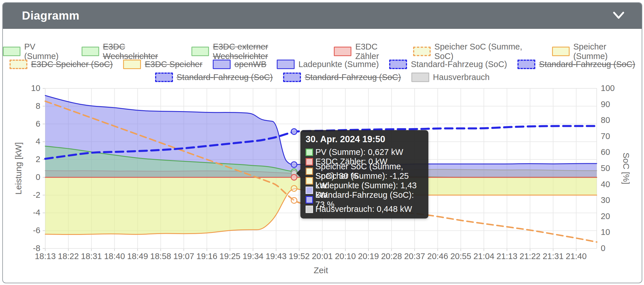 Image resolution: width=644 pixels, height=285 pixels. What do you see at coordinates (615, 136) in the screenshot?
I see `tick-label: 70` at bounding box center [615, 136].